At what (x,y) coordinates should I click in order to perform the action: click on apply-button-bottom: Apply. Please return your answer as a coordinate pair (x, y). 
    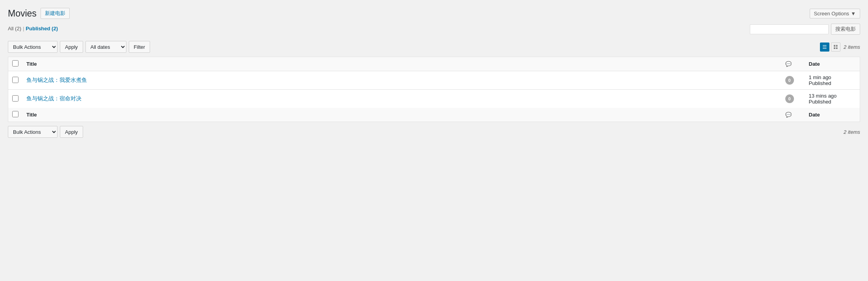
    Looking at the image, I should click on (72, 132).